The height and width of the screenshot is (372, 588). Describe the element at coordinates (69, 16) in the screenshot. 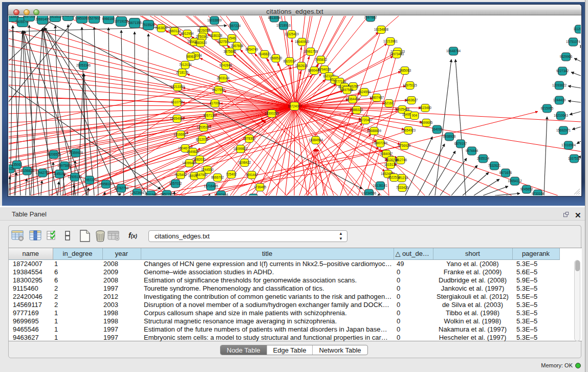

I see `svg-text: 10462334` at that location.